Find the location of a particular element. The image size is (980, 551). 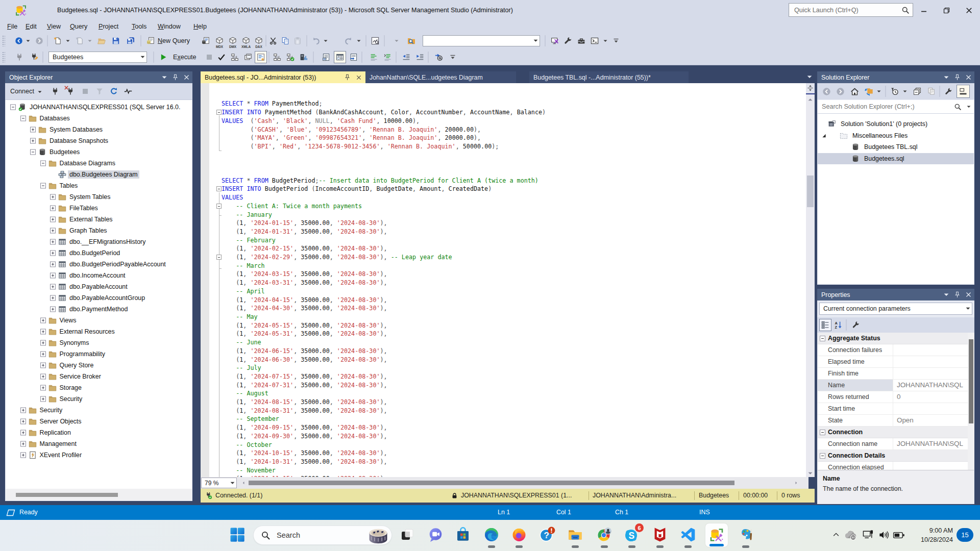

properties-button is located at coordinates (948, 91).